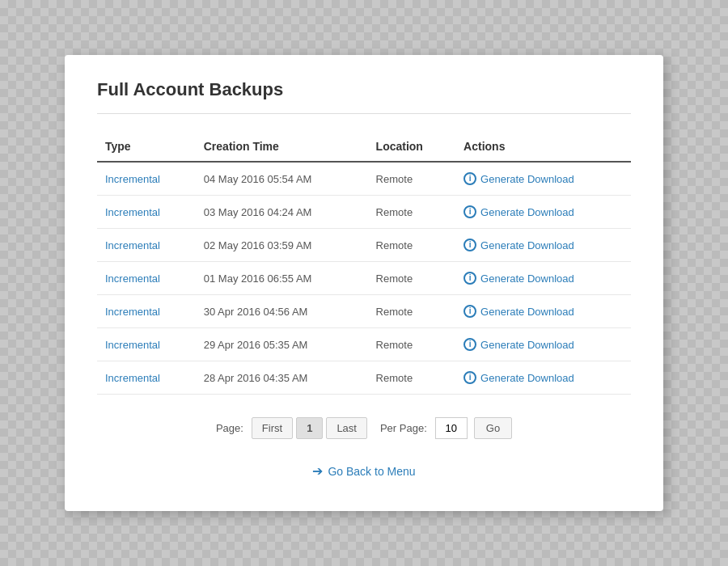  Describe the element at coordinates (281, 344) in the screenshot. I see `cell-creation-time: 29 Apr 2016 05:35 AM` at that location.